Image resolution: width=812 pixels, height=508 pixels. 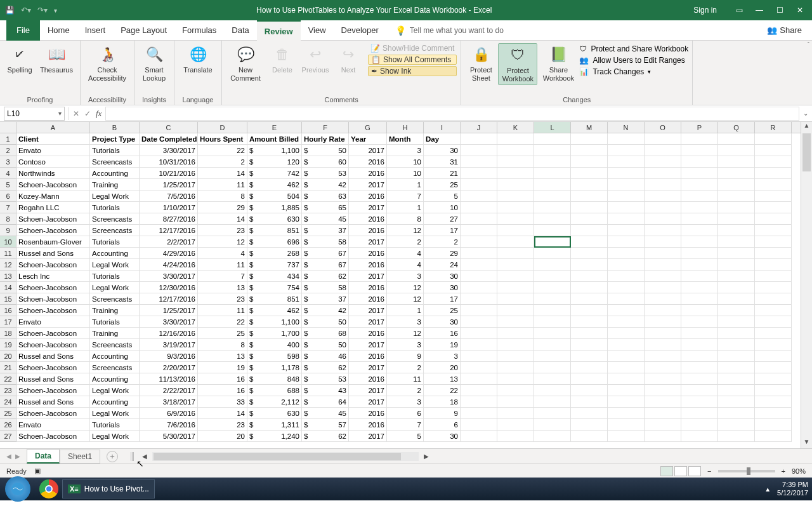 I want to click on share-workbook-button: 📗Share Workbook, so click(x=558, y=64).